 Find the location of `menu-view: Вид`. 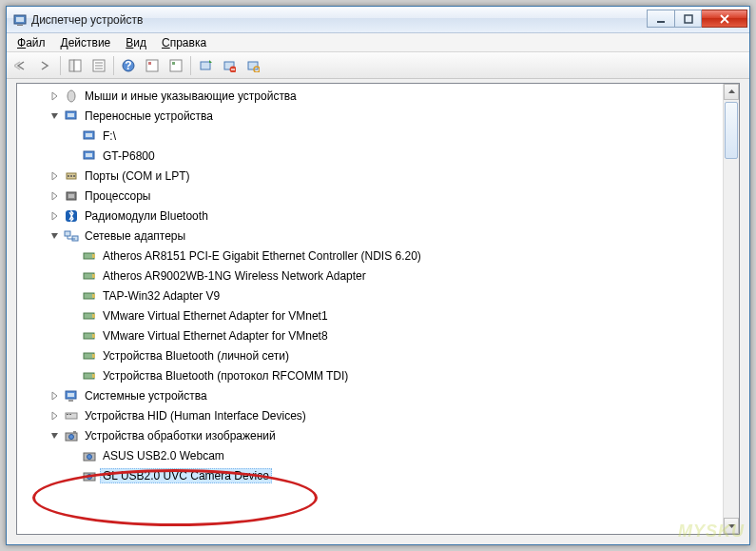

menu-view: Вид is located at coordinates (136, 43).